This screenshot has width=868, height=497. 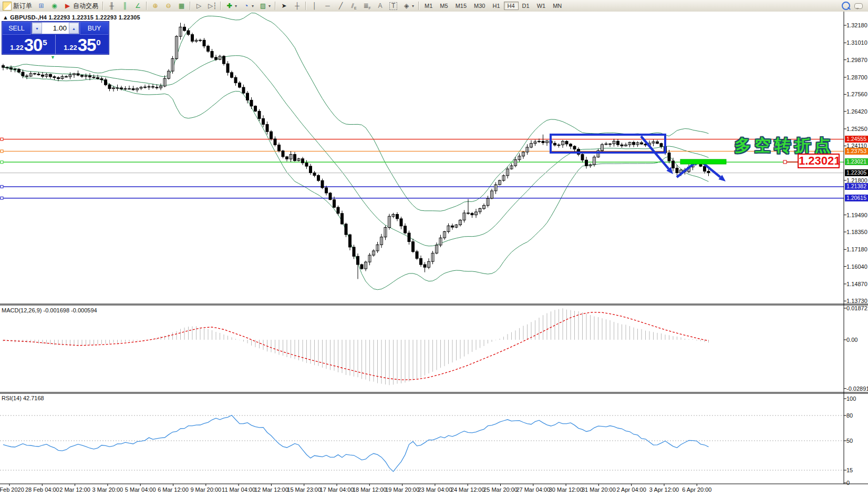 What do you see at coordinates (141, 490) in the screenshot?
I see `time-label: 5 Mar 04:00` at bounding box center [141, 490].